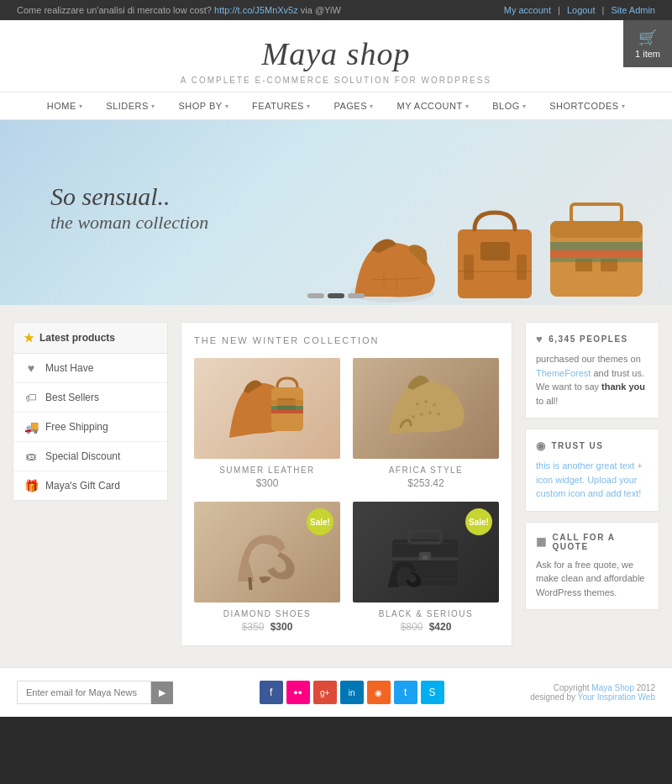  What do you see at coordinates (592, 370) in the screenshot?
I see `widget-peoples: ♥ 6,345 PEOPLES purchased our themes on …` at bounding box center [592, 370].